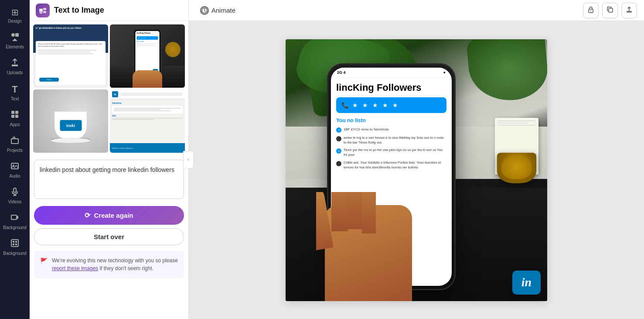  What do you see at coordinates (15, 99) in the screenshot?
I see `sidebar-label-text: Text` at bounding box center [15, 99].